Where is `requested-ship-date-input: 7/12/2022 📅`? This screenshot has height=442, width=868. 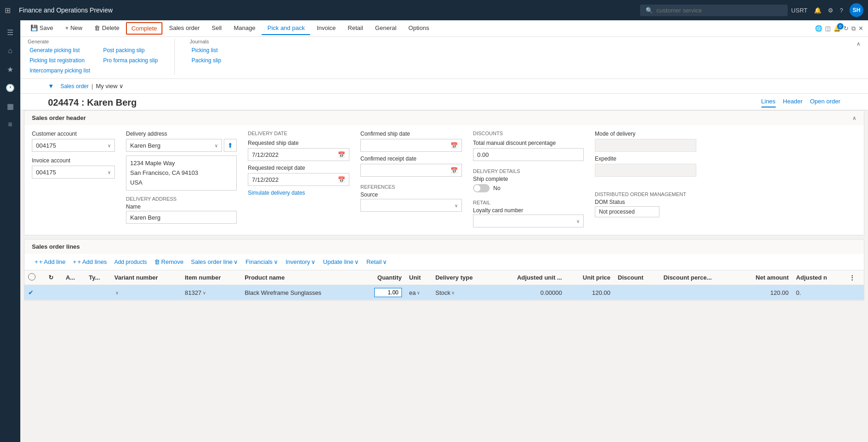 requested-ship-date-input: 7/12/2022 📅 is located at coordinates (299, 155).